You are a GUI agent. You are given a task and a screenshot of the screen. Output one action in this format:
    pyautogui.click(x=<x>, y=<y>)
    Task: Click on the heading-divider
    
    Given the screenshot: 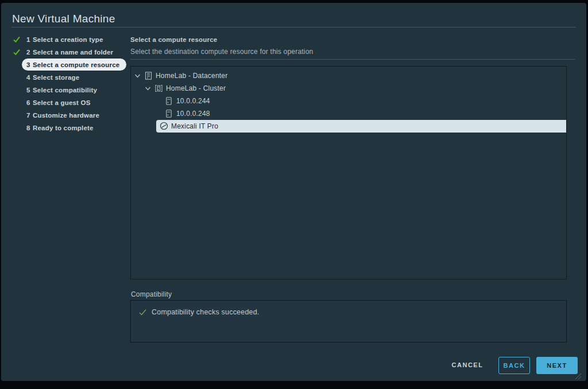 What is the action you would take?
    pyautogui.click(x=353, y=60)
    